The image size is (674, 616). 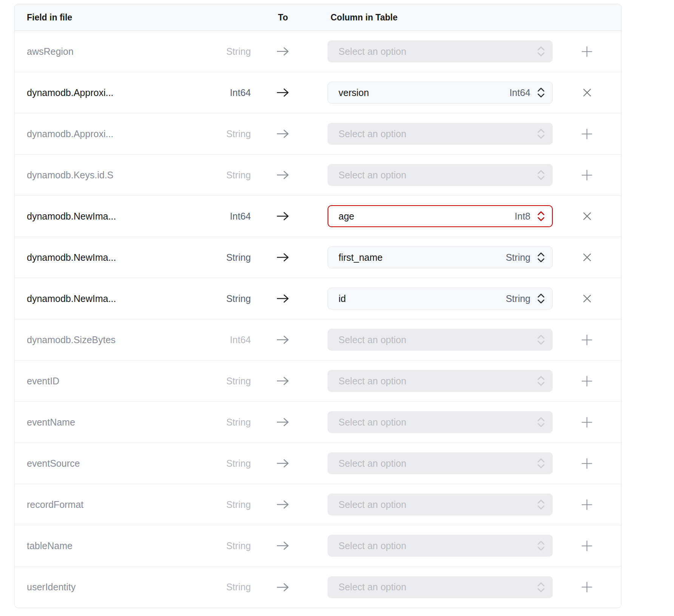 I want to click on column-select: version Int64, so click(x=440, y=93).